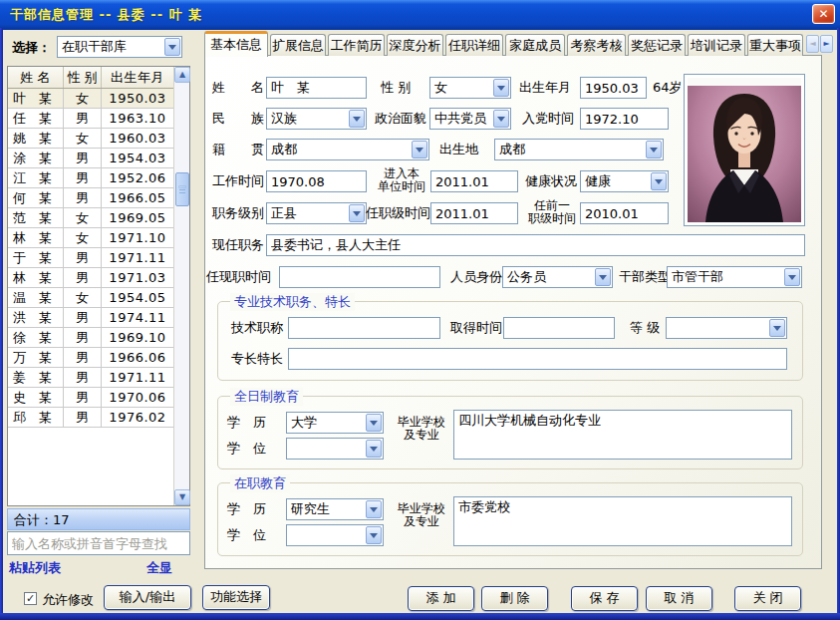  Describe the element at coordinates (91, 298) in the screenshot. I see `roster-row: 温 某女1954.05` at that location.